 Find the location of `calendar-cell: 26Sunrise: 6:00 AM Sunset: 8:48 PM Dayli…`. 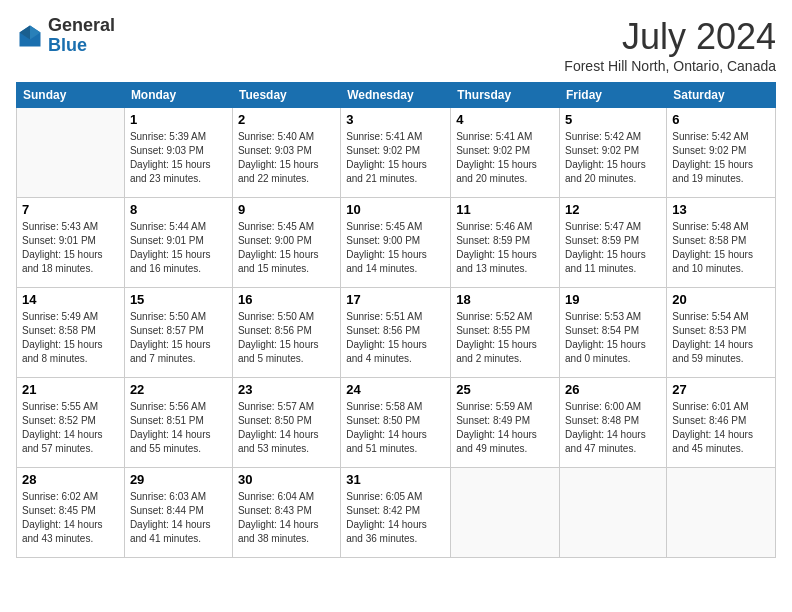

calendar-cell: 26Sunrise: 6:00 AM Sunset: 8:48 PM Dayli… is located at coordinates (614, 423).